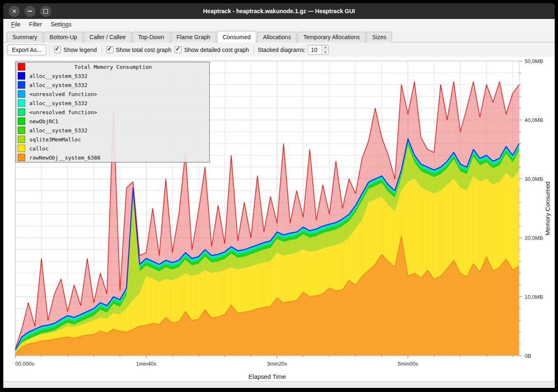  Describe the element at coordinates (281, 50) in the screenshot. I see `stacked-diagrams-label: Stacked diagrams:` at that location.